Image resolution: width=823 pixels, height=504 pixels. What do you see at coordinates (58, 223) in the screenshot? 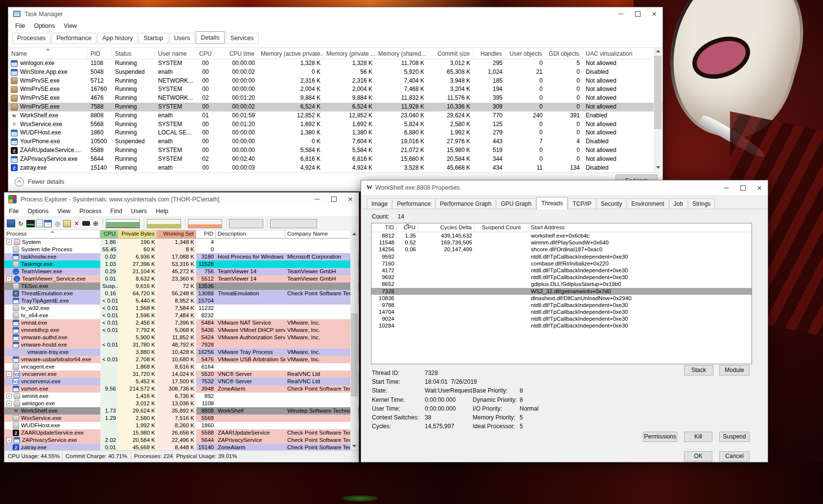
I see `dll-view-icon` at bounding box center [58, 223].